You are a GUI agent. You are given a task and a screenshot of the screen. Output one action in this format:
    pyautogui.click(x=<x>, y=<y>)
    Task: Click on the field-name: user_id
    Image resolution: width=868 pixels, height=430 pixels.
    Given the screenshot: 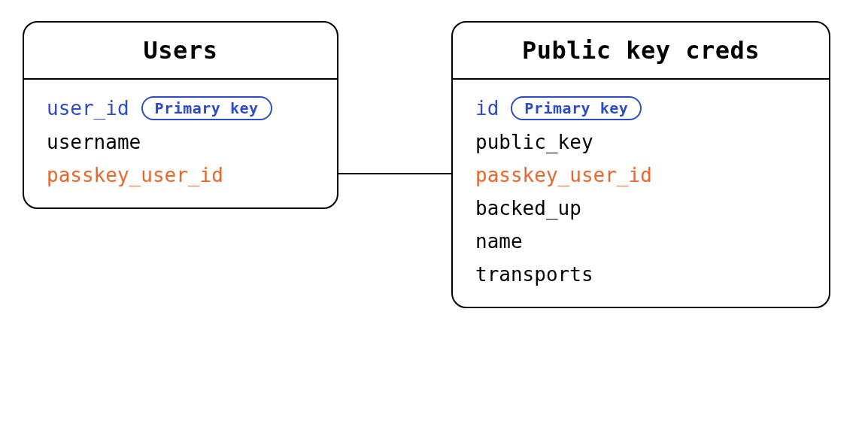 What is the action you would take?
    pyautogui.click(x=88, y=108)
    